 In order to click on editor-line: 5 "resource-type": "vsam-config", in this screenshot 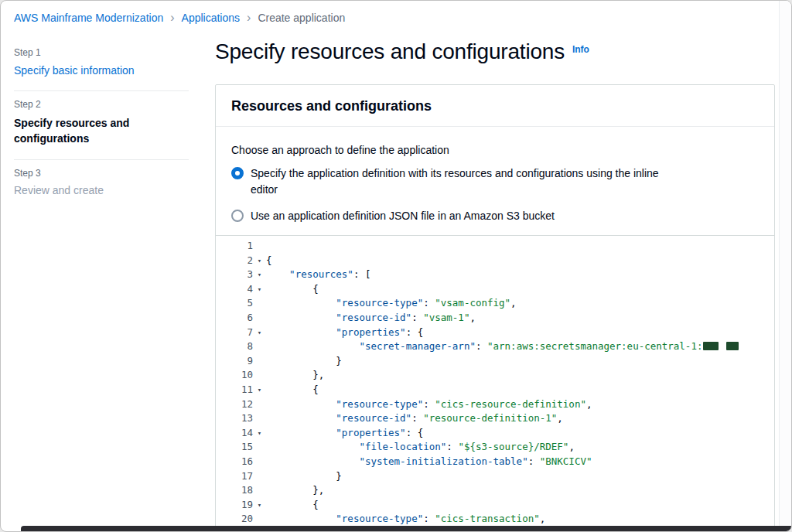, I will do `click(495, 303)`.